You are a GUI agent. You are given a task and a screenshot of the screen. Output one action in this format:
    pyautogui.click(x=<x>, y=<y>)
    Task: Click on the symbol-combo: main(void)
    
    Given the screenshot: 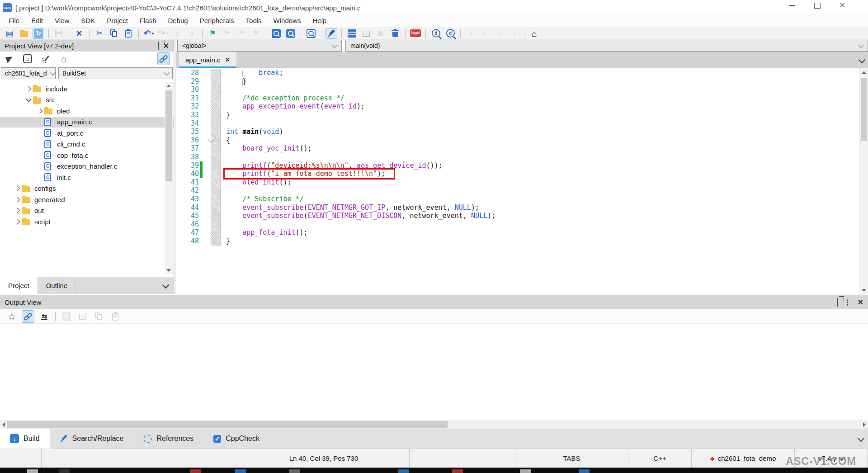 What is the action you would take?
    pyautogui.click(x=607, y=46)
    